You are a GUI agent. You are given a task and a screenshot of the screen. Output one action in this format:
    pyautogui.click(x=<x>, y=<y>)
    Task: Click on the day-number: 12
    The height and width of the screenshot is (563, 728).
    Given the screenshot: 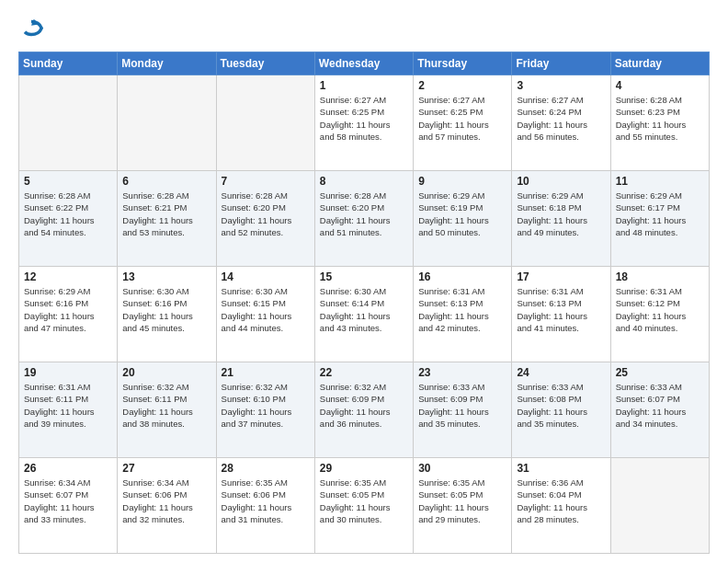 What is the action you would take?
    pyautogui.click(x=68, y=277)
    